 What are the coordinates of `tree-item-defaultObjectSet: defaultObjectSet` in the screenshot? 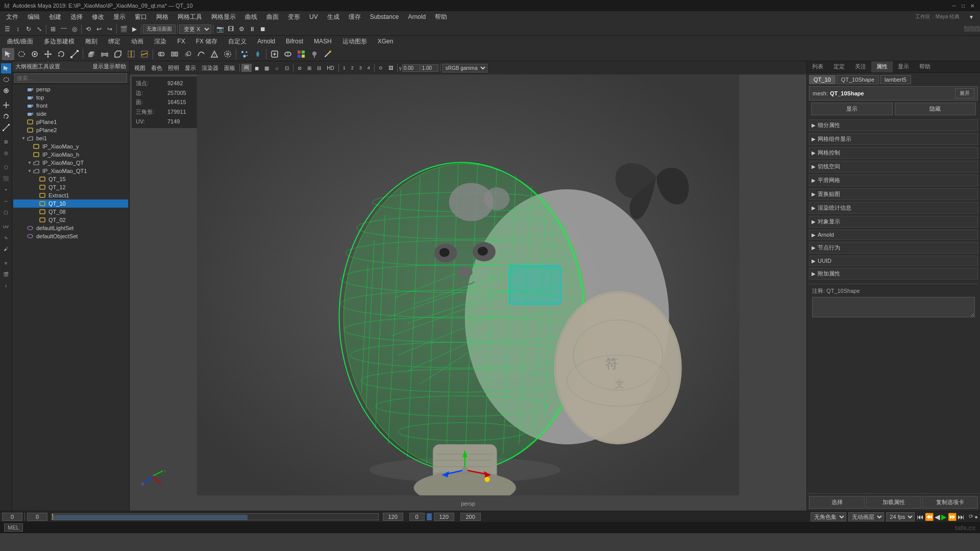 It's located at (70, 236).